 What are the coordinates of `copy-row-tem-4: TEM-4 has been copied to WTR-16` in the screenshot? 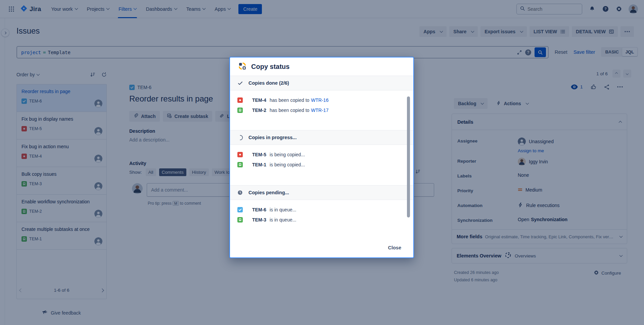 It's located at (322, 100).